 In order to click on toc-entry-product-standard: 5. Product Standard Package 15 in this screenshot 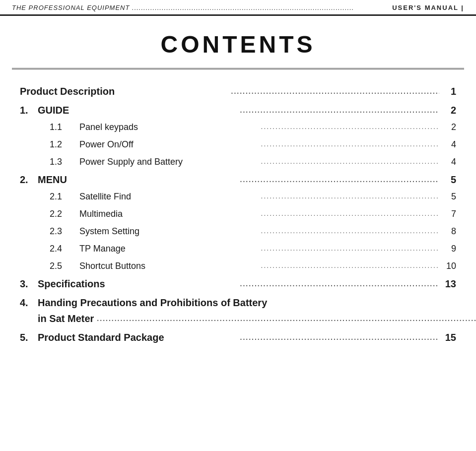, I will do `click(238, 337)`.